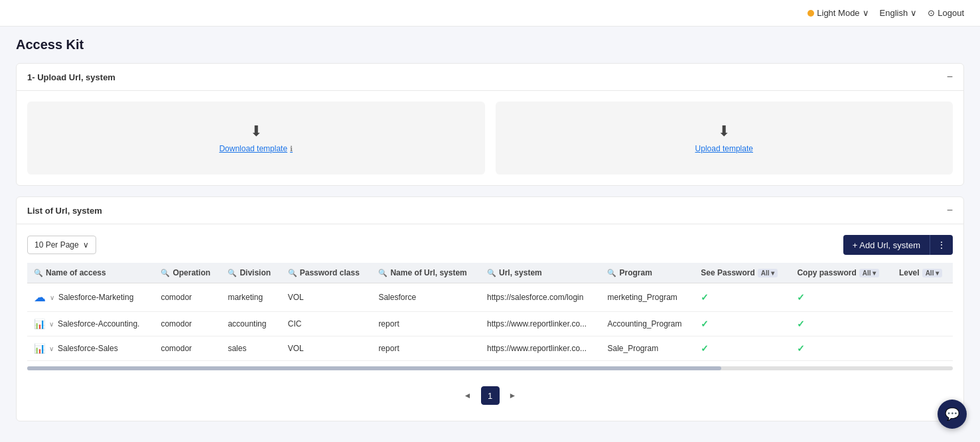 The width and height of the screenshot is (980, 442). Describe the element at coordinates (894, 13) in the screenshot. I see `language-label: English` at that location.